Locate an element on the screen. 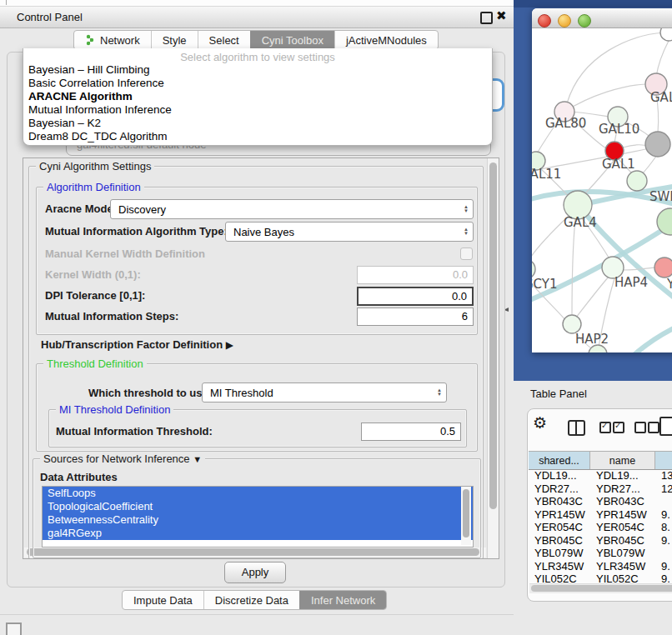  attribute-list-item: TopologicalCoefficient is located at coordinates (258, 507).